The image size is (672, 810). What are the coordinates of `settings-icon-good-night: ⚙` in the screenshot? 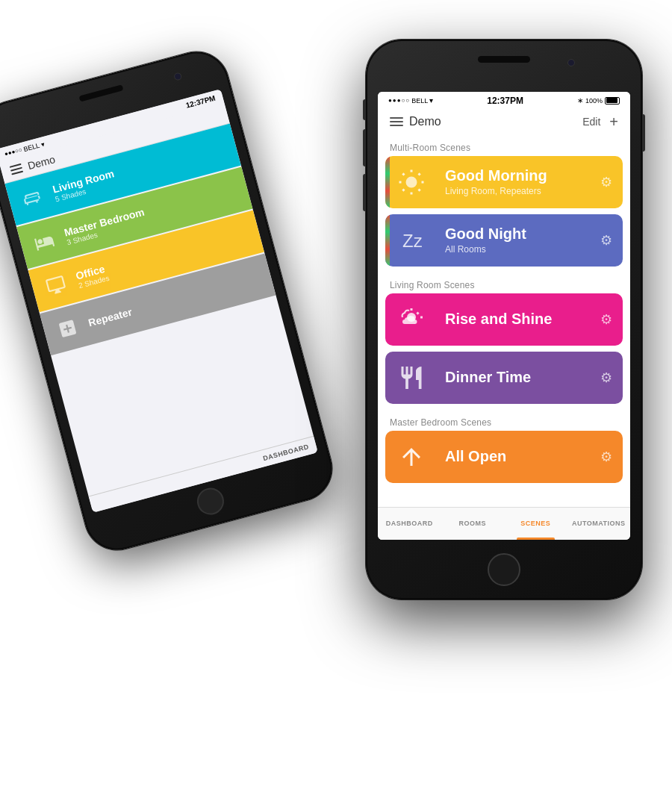 It's located at (606, 240).